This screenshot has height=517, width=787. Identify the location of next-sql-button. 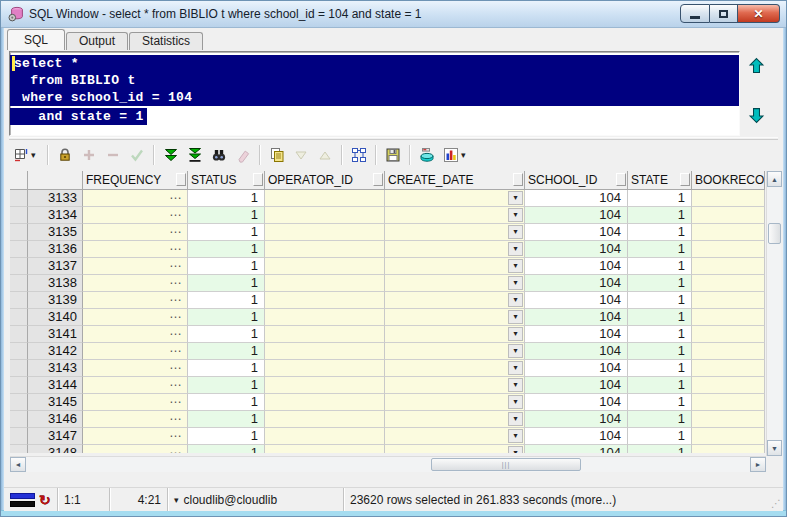
(756, 115).